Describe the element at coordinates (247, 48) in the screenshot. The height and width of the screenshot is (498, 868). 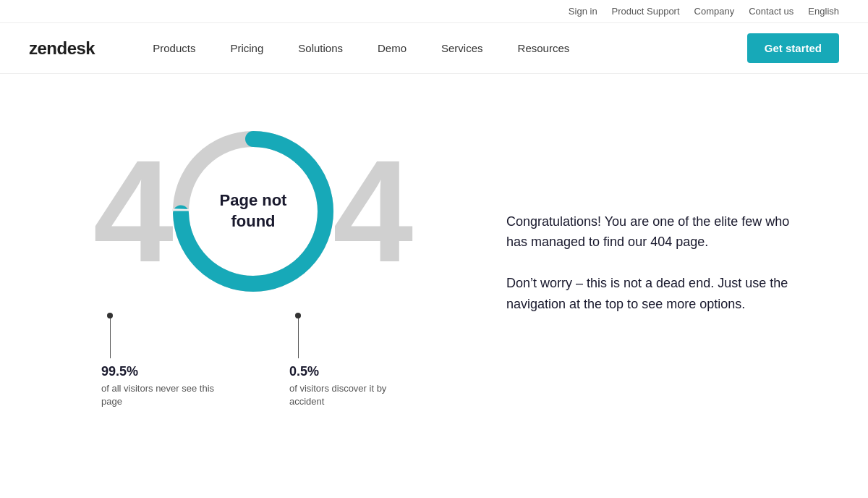
I see `nav-pricing: Pricing` at that location.